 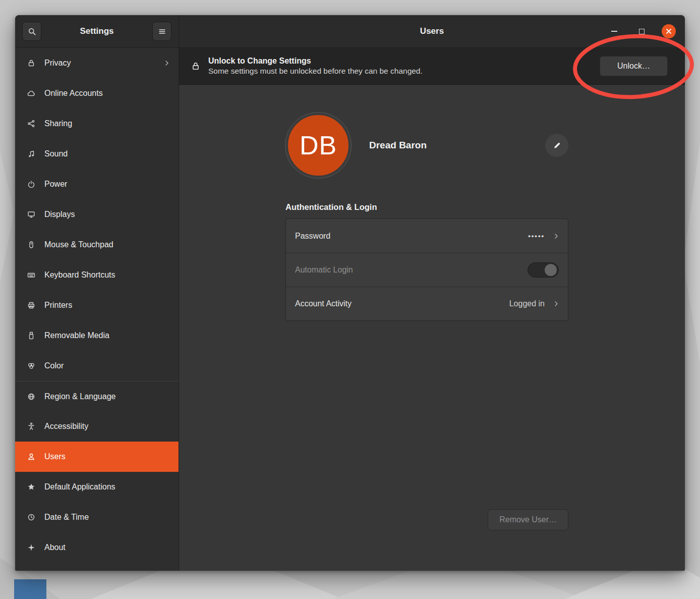 I want to click on account-activity-row: Account Activity Logged in, so click(x=427, y=304).